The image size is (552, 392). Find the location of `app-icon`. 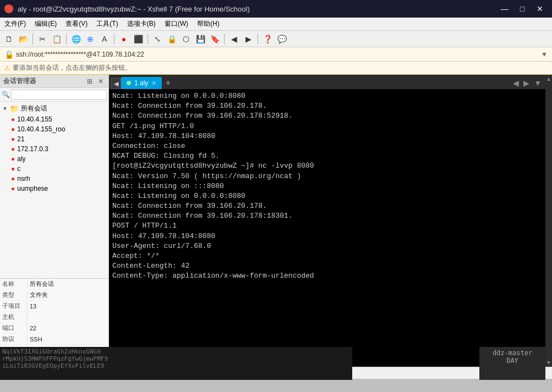

app-icon is located at coordinates (9, 9).